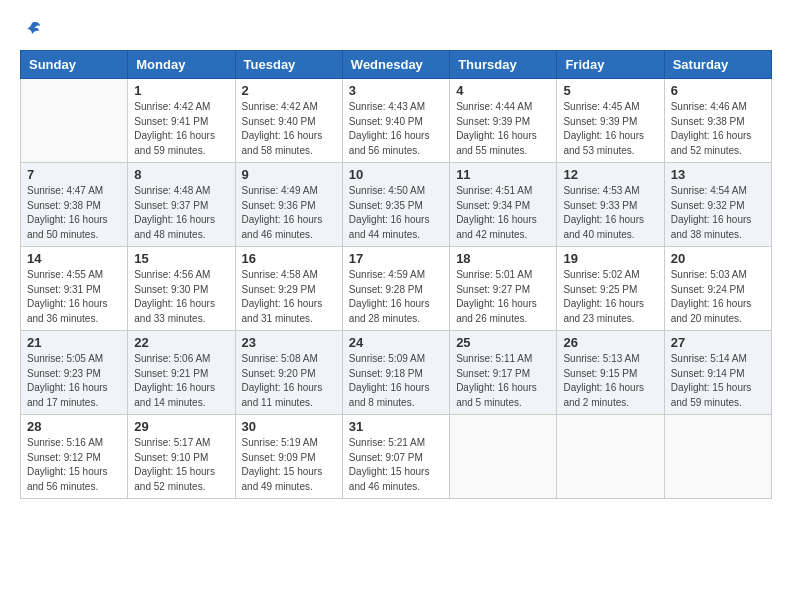 The height and width of the screenshot is (612, 792). What do you see at coordinates (610, 129) in the screenshot?
I see `day-info-5: Sunrise: 4:45 AMSunset: 9:39 PMDaylight:…` at bounding box center [610, 129].